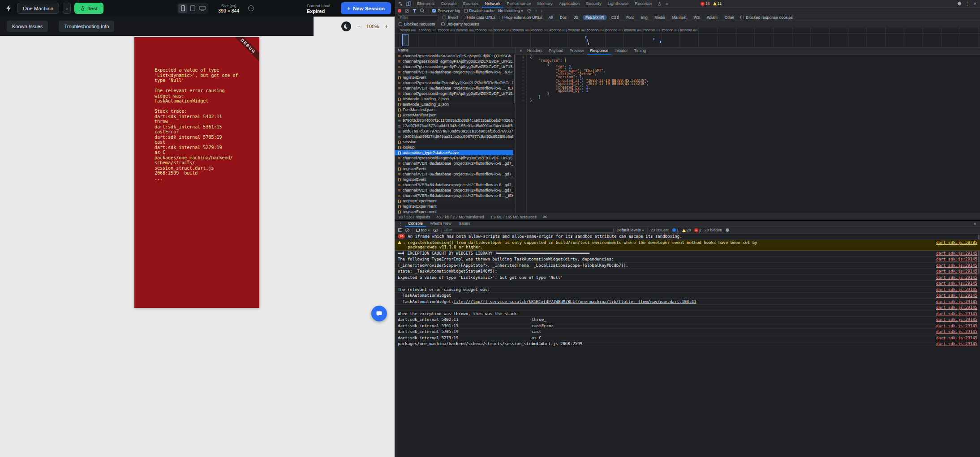  I want to click on issues-label: 23 Issues:, so click(660, 230).